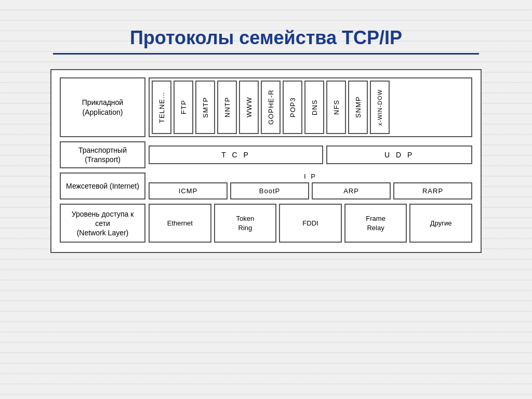 The width and height of the screenshot is (532, 399). I want to click on proto-telnet: TELNE…, so click(162, 107).